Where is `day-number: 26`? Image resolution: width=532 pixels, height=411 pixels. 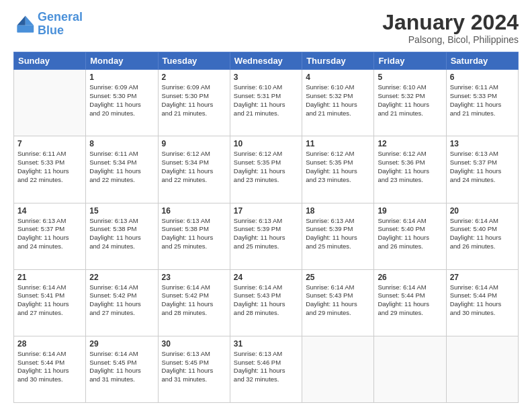 day-number: 26 is located at coordinates (410, 277).